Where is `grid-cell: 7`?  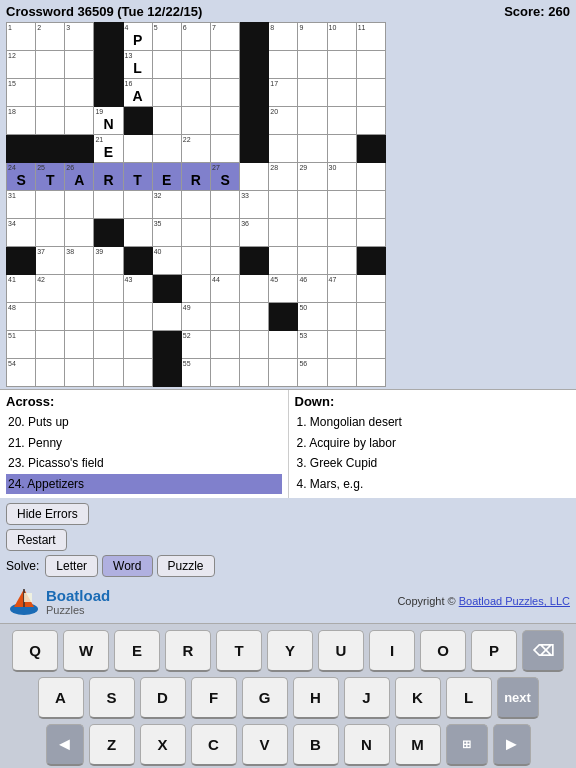
grid-cell: 7 is located at coordinates (224, 37).